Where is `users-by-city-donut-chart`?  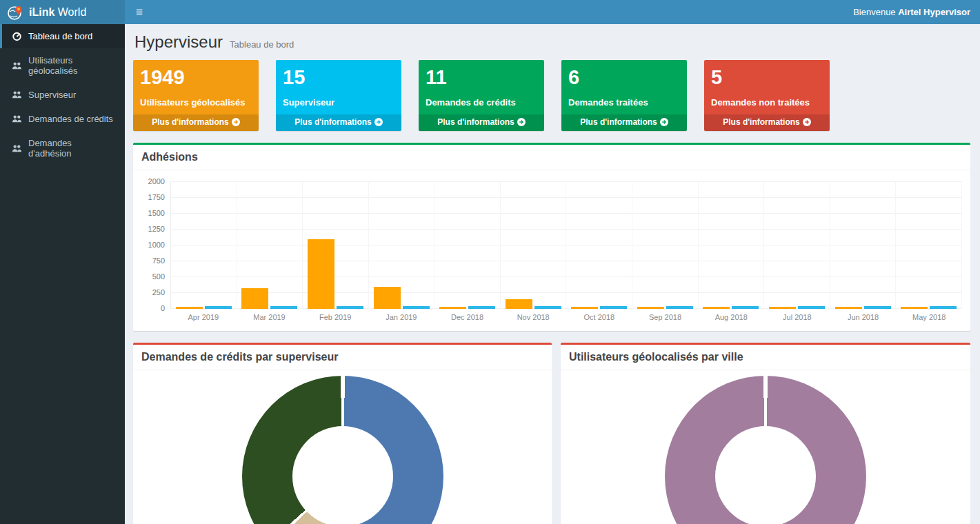
users-by-city-donut-chart is located at coordinates (766, 450).